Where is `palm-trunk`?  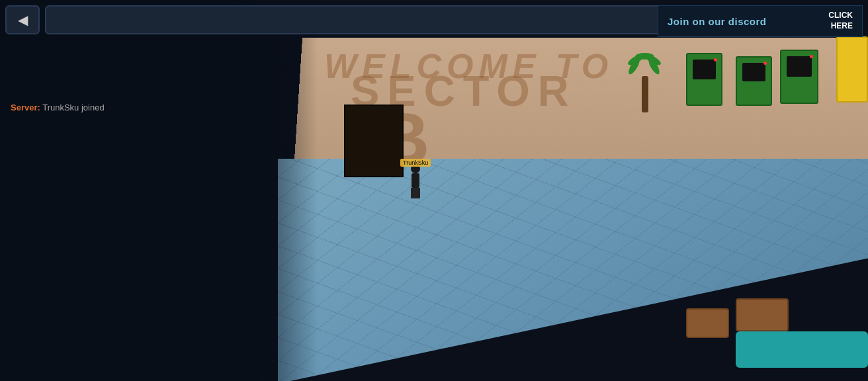
palm-trunk is located at coordinates (645, 94).